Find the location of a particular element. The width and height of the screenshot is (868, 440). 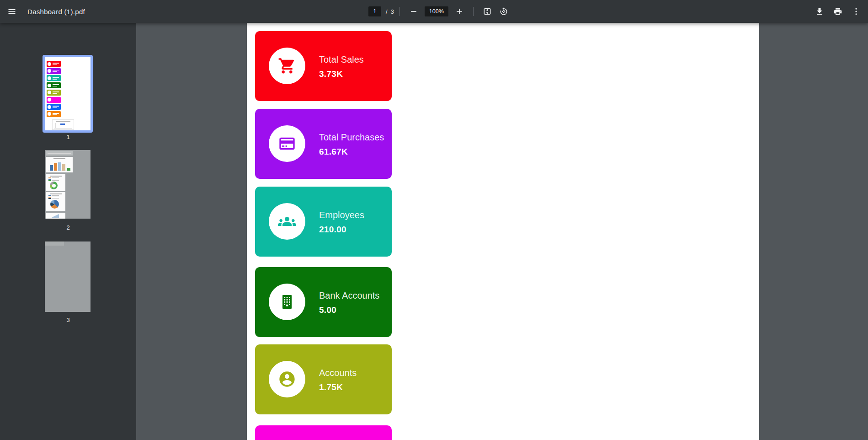

zoom-out-button is located at coordinates (414, 11).